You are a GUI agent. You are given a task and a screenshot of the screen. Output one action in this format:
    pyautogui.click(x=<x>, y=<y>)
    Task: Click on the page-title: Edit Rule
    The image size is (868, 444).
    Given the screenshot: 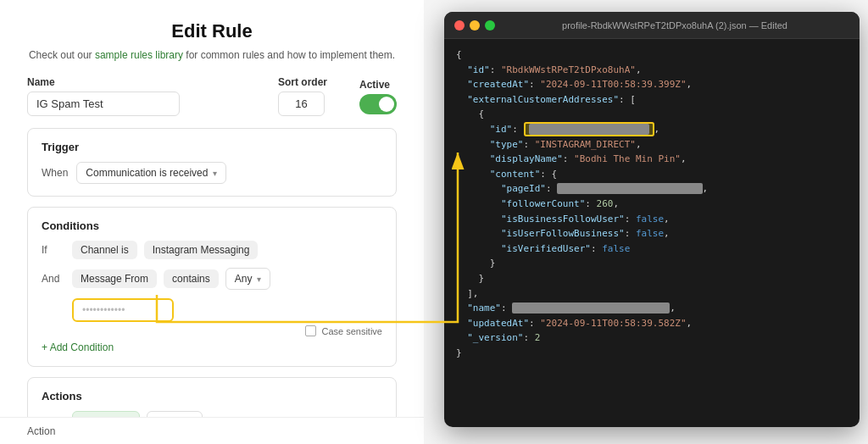 What is the action you would take?
    pyautogui.click(x=212, y=31)
    